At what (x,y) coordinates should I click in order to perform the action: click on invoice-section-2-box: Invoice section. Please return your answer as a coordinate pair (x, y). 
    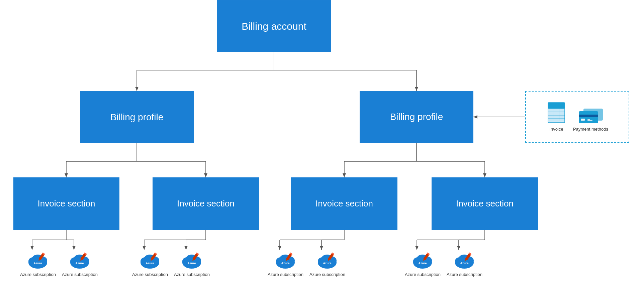
    Looking at the image, I should click on (206, 204).